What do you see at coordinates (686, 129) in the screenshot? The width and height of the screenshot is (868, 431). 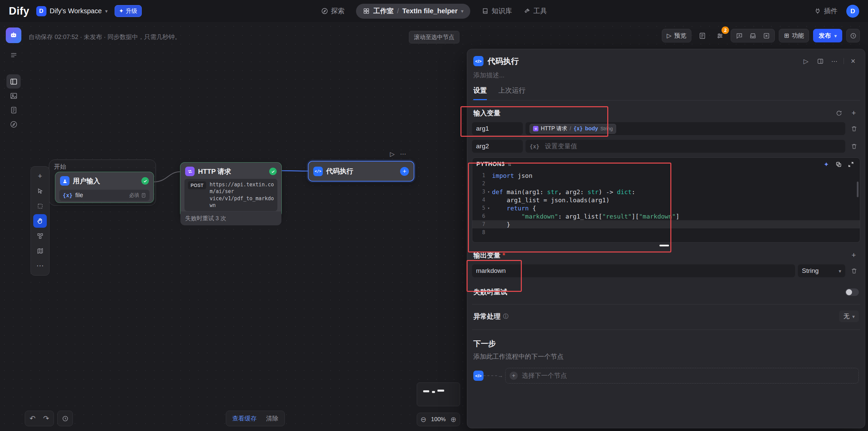 I see `var-value-input: HTTP 请求 / {x} body String` at bounding box center [686, 129].